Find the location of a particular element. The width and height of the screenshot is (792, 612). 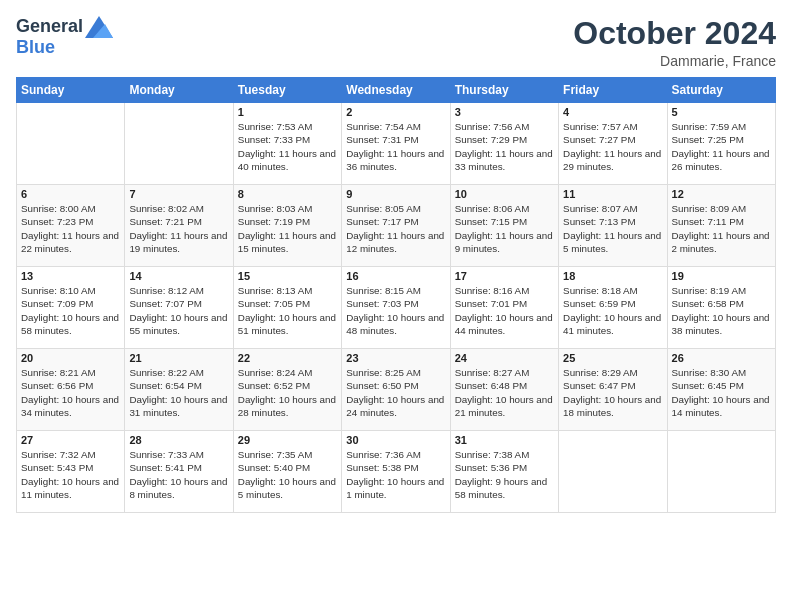

weekday-header: Monday is located at coordinates (179, 90).